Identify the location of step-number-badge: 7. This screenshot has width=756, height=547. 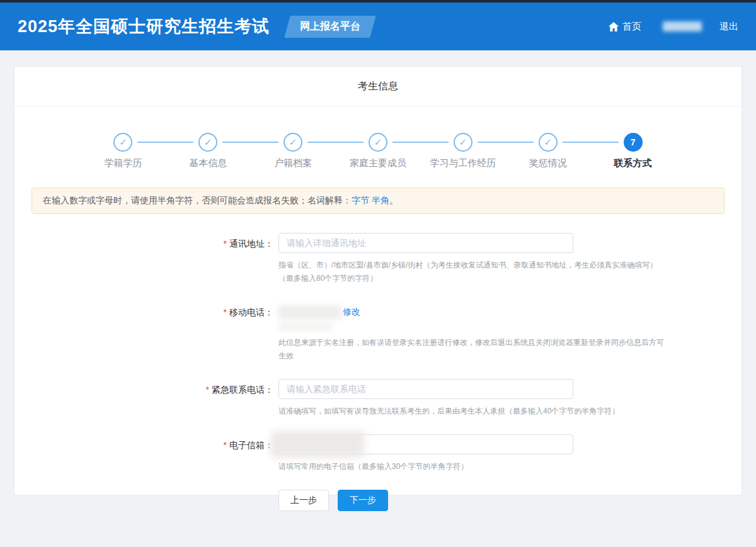
(633, 142).